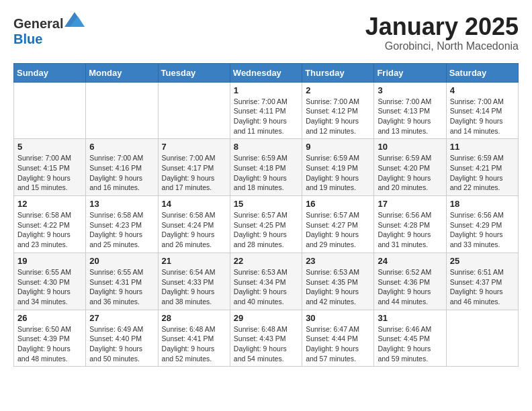  I want to click on calendar-cell: 18Sunrise: 6:56 AMSunset: 4:29 PMDayligh…, so click(482, 224).